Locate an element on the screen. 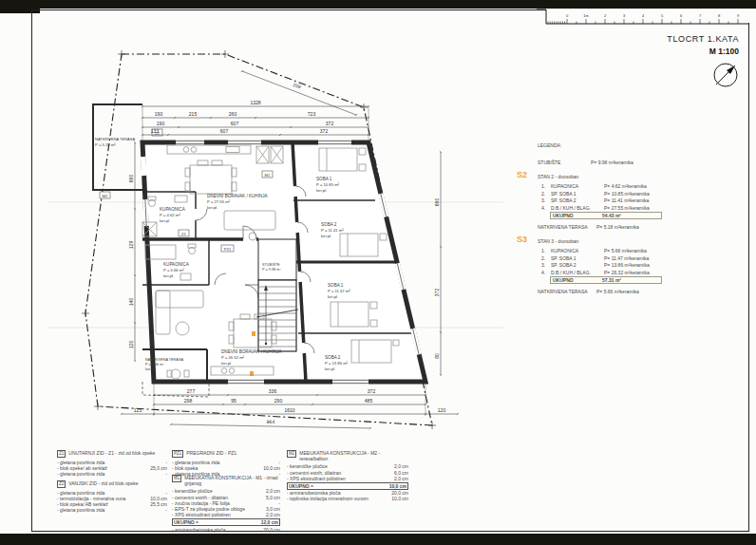 The height and width of the screenshot is (545, 756). stair-marker-orange is located at coordinates (254, 334).